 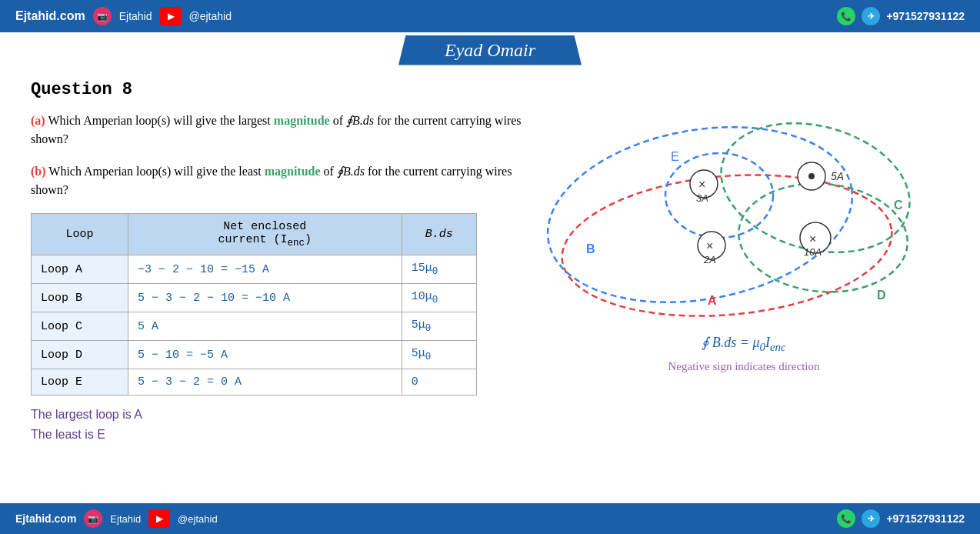 What do you see at coordinates (277, 181) in the screenshot?
I see `question-part-b: (b) Which Amperian loop(s) will give the…` at bounding box center [277, 181].